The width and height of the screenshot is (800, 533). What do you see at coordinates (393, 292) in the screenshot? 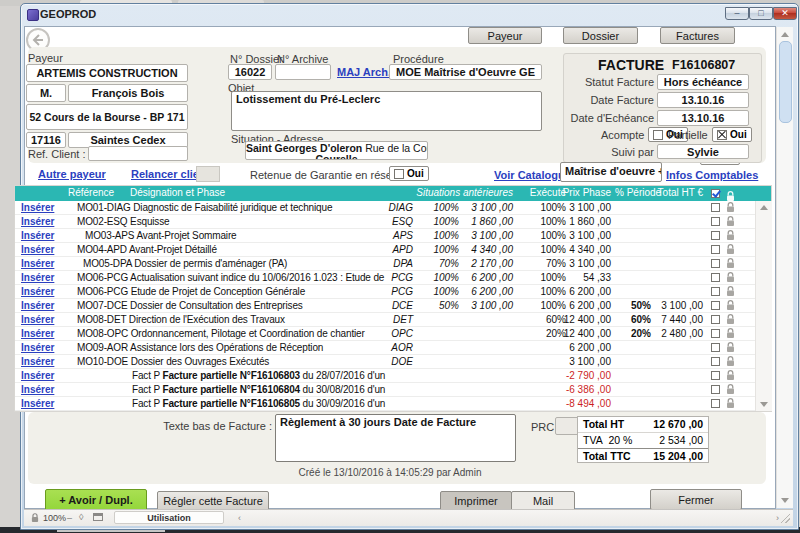
I see `table-row: Insérer MO06-PCG Etude de Projet de Conc…` at bounding box center [393, 292].